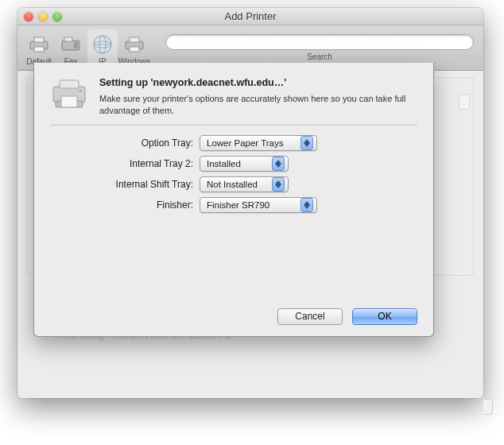 The image size is (504, 445). I want to click on cancel-button: Cancel, so click(310, 316).